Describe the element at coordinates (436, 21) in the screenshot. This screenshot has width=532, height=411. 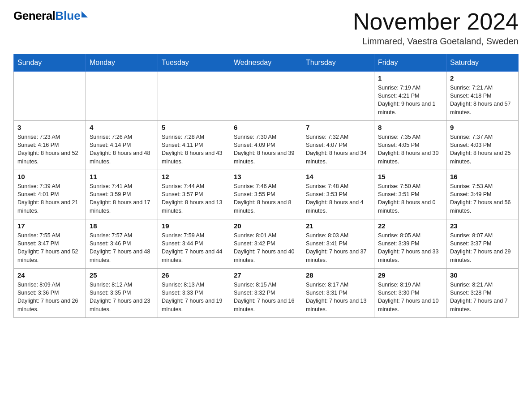
I see `month-title: November 2024` at that location.